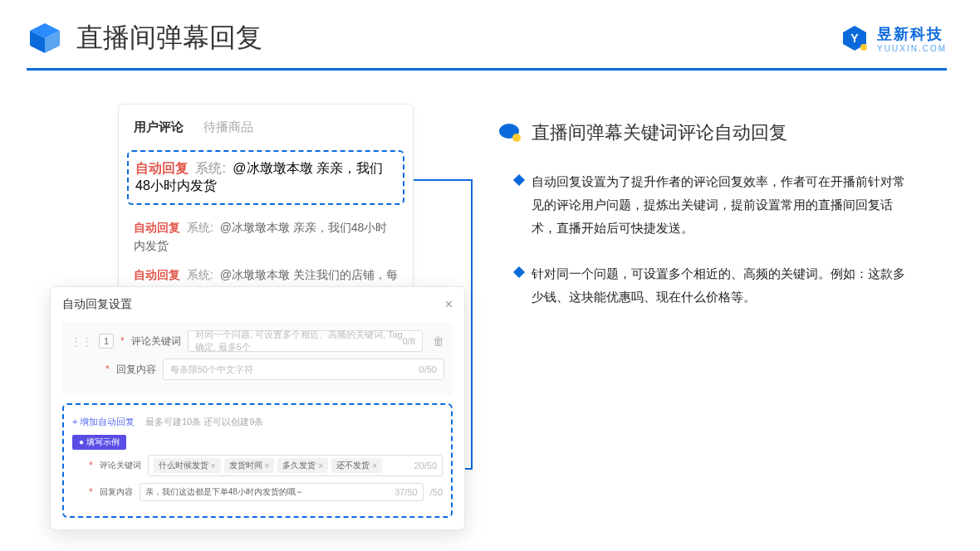 This screenshot has height=551, width=980. What do you see at coordinates (136, 370) in the screenshot?
I see `content-label: 回复内容` at bounding box center [136, 370].